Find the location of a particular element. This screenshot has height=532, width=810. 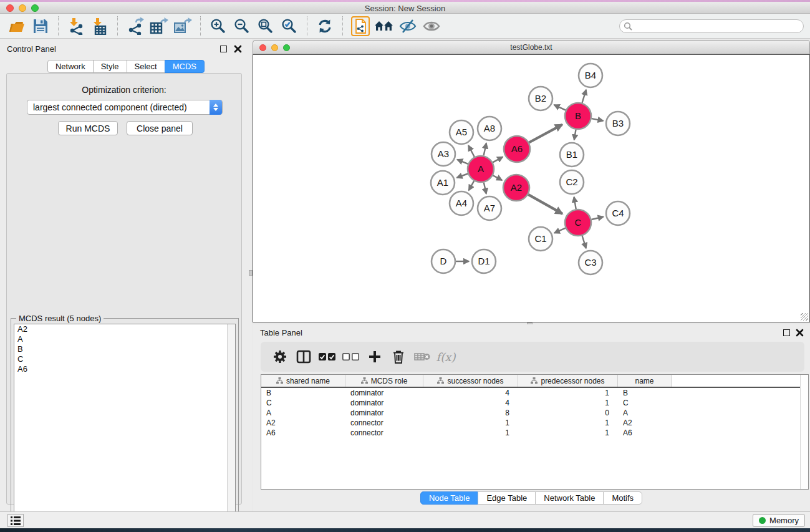

graph-node-B3: B3 is located at coordinates (618, 123).